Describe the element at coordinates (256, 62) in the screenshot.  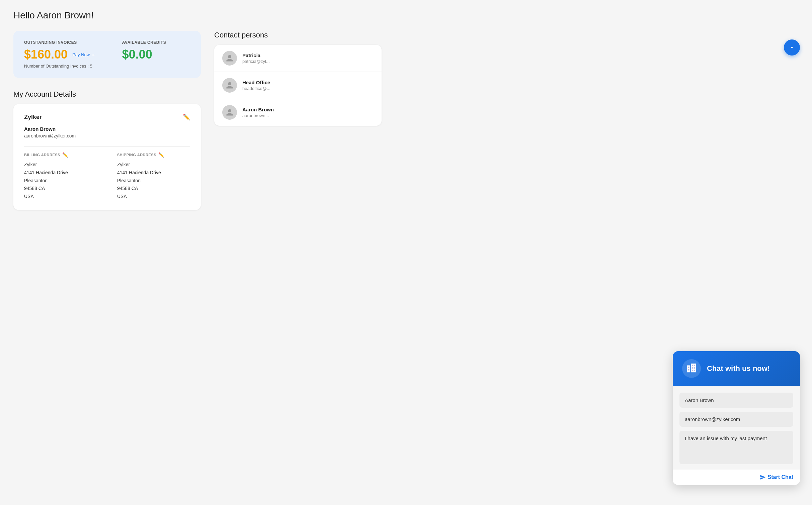
I see `contact-email-0: patricia@zyl...` at that location.